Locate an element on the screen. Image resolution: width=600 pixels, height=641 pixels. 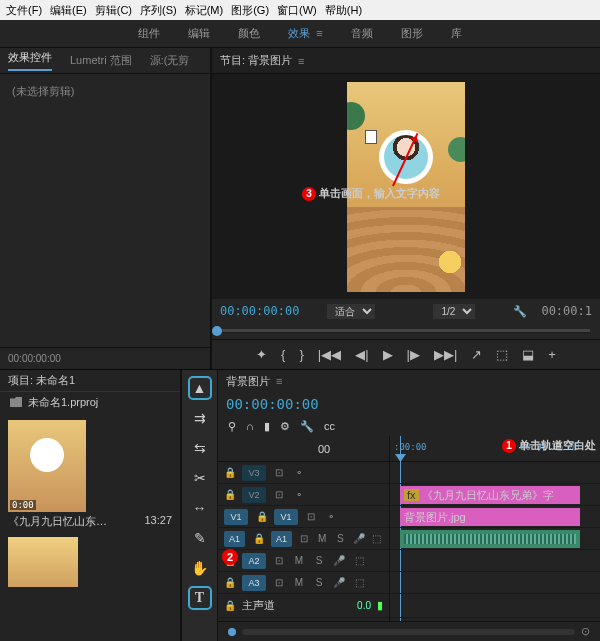
track-headers: 00 🔒V3⊡⚬ 🔒V2⊡⚬ V1🔒V1⊡⚬ A1🔒A1⊡MS🎤⬚ 🔒A2⊡MS… is located at coordinates (304, 528).